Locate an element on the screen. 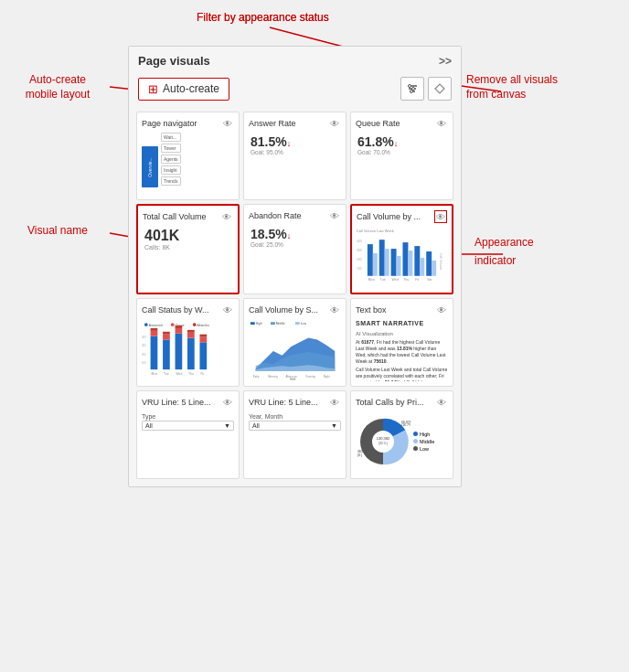 This screenshot has height=672, width=629. svg-text: Fri is located at coordinates (202, 374).